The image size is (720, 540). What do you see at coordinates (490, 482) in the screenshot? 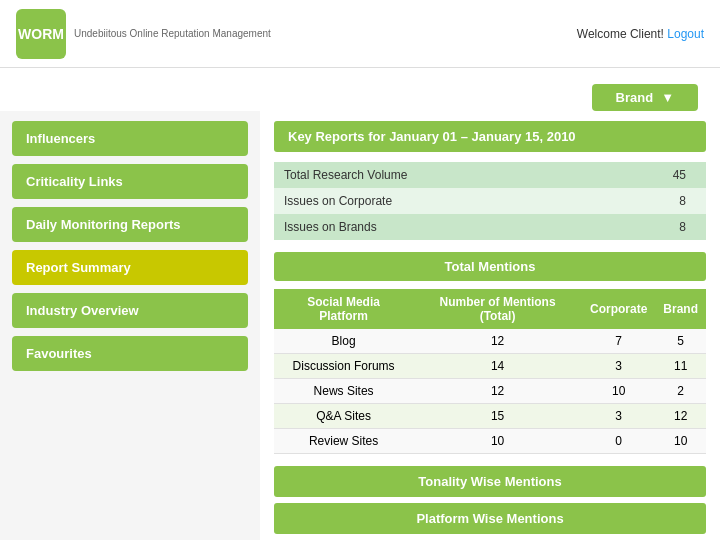
I see `btn-tonality-wise-mentions: Tonality Wise Mentions` at bounding box center [490, 482].